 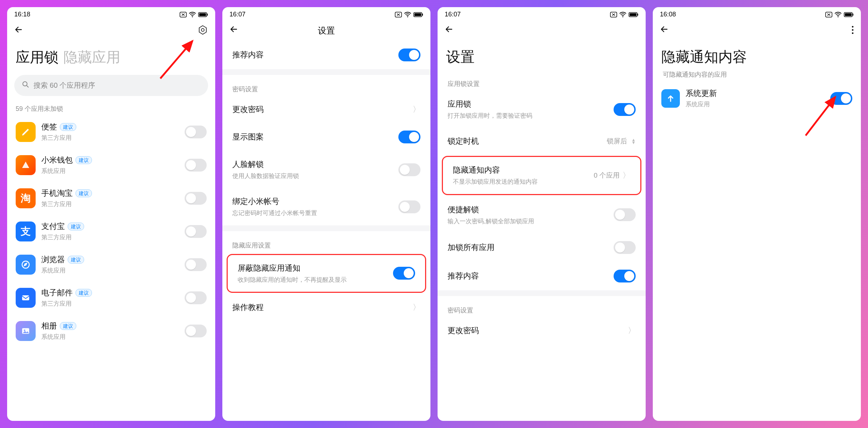 What do you see at coordinates (111, 231) in the screenshot?
I see `app-row: 支 支付宝建议第三方应用` at bounding box center [111, 231].